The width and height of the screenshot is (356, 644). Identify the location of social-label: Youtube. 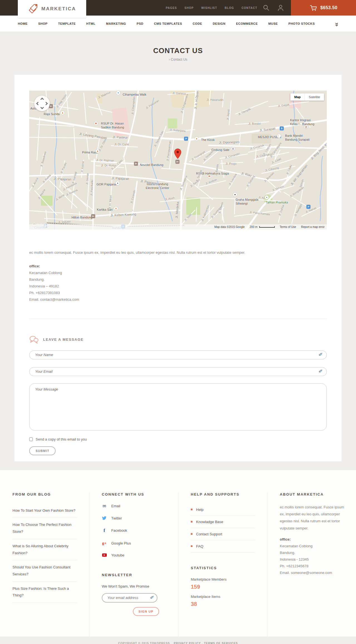
(118, 555).